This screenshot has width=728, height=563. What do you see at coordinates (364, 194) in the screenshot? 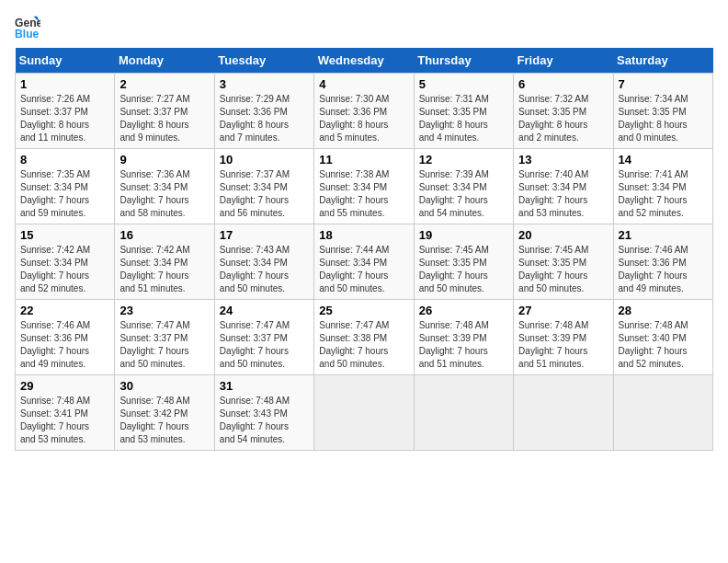
I see `day-info: Sunrise: 7:38 AM Sunset: 3:34 PM Dayligh…` at bounding box center [364, 194].